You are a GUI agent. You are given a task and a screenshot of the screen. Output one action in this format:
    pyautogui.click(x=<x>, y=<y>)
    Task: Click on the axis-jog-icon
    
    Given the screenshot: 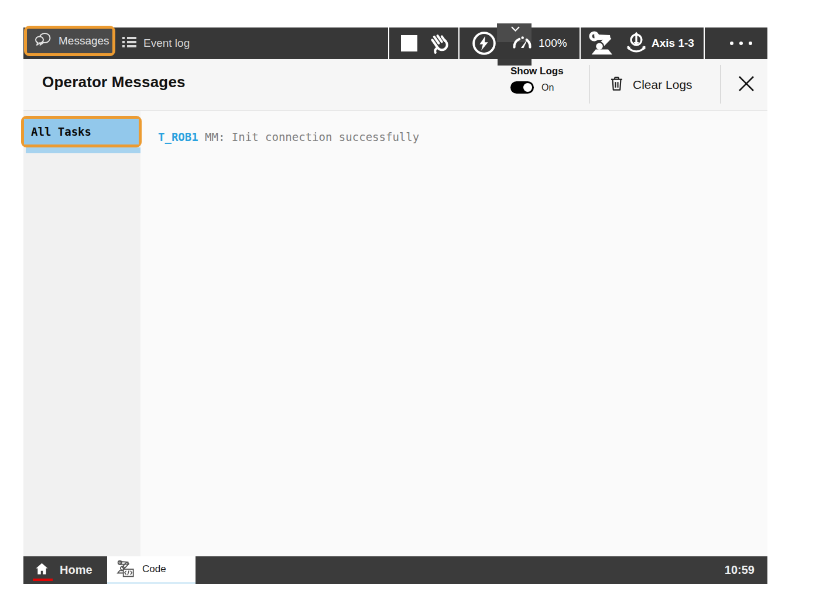 What is the action you would take?
    pyautogui.click(x=636, y=44)
    